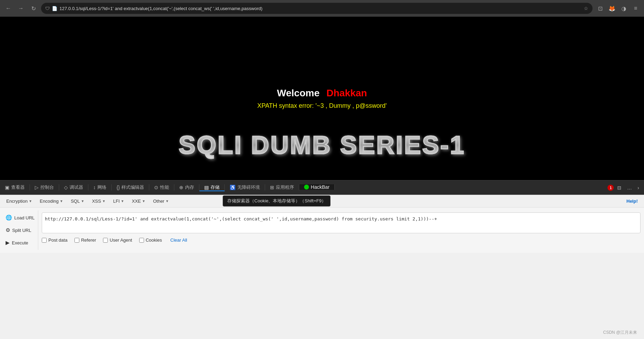 The image size is (644, 339). I want to click on referer-checkbox: Referer, so click(85, 240).